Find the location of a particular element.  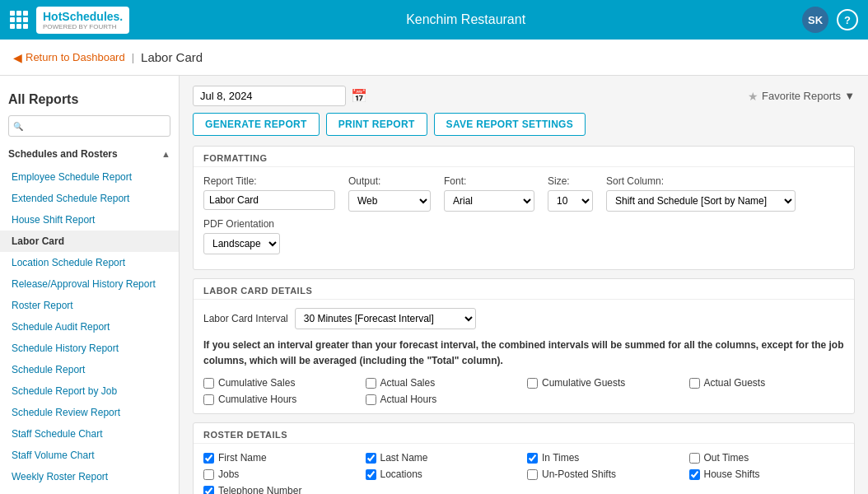

sort-column-select: Shift and Schedule [Sort by Name] Name J… is located at coordinates (701, 201).